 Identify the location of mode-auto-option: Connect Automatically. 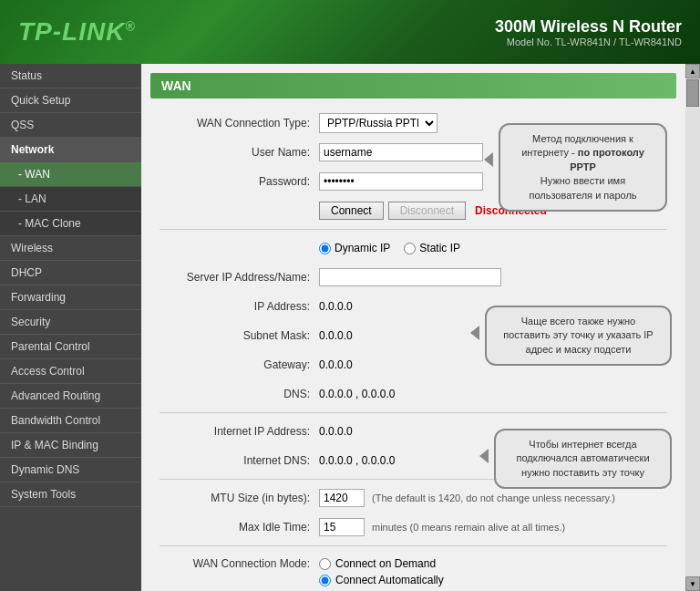
(493, 580).